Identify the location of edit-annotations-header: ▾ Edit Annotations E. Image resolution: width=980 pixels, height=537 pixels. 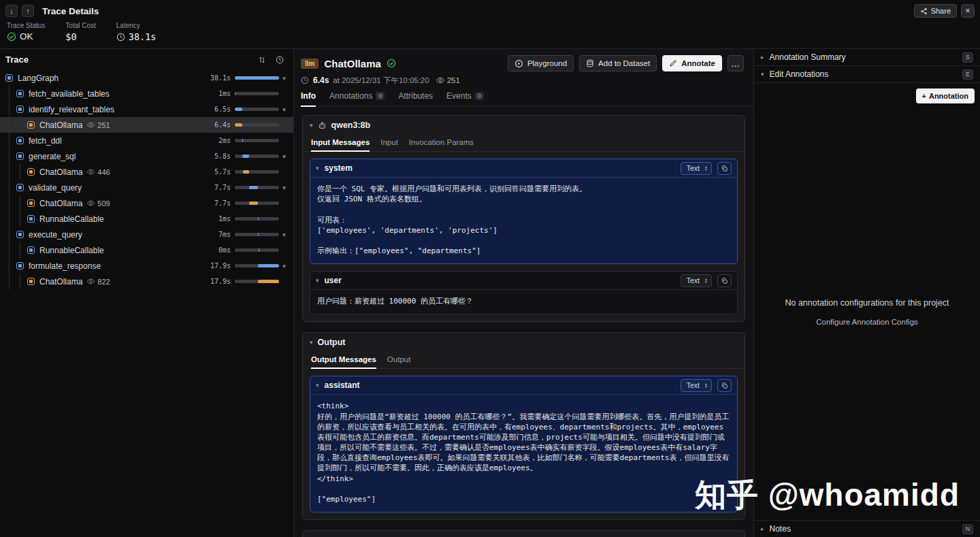
(867, 75).